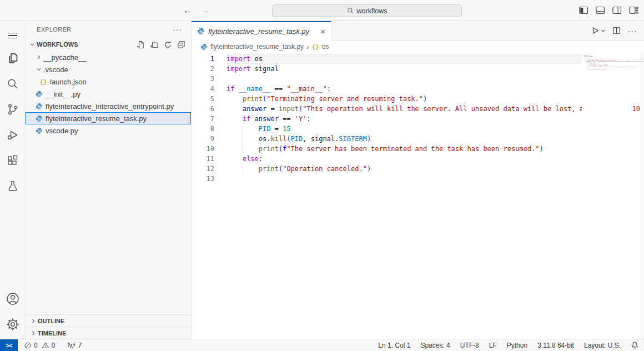 This screenshot has width=644, height=351. What do you see at coordinates (108, 106) in the screenshot?
I see `tree-item-flyteinteractive-interactive-entrypoint-py: flyteinteractive_interactive_entrypoint.…` at bounding box center [108, 106].